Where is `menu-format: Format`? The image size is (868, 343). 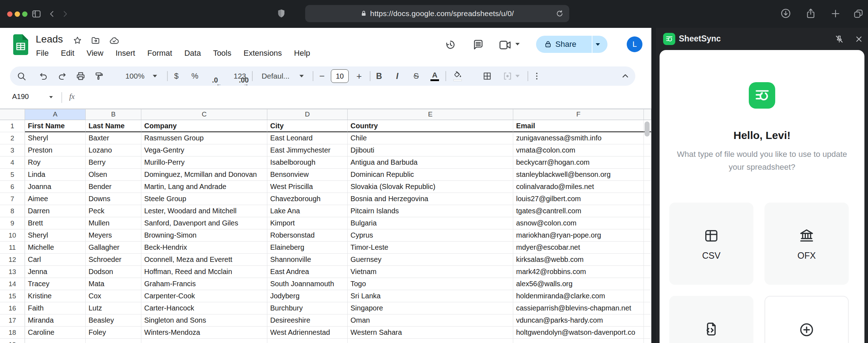
menu-format: Format is located at coordinates (160, 53).